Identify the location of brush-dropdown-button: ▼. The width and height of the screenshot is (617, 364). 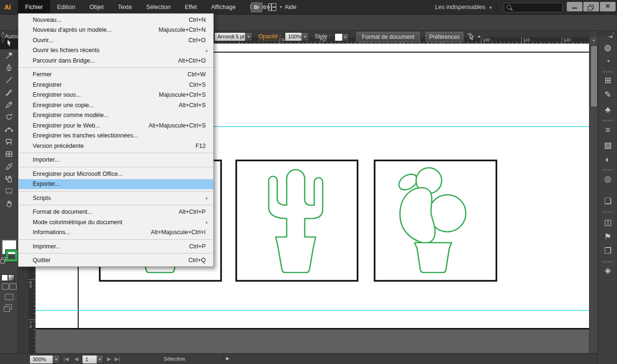
(249, 37).